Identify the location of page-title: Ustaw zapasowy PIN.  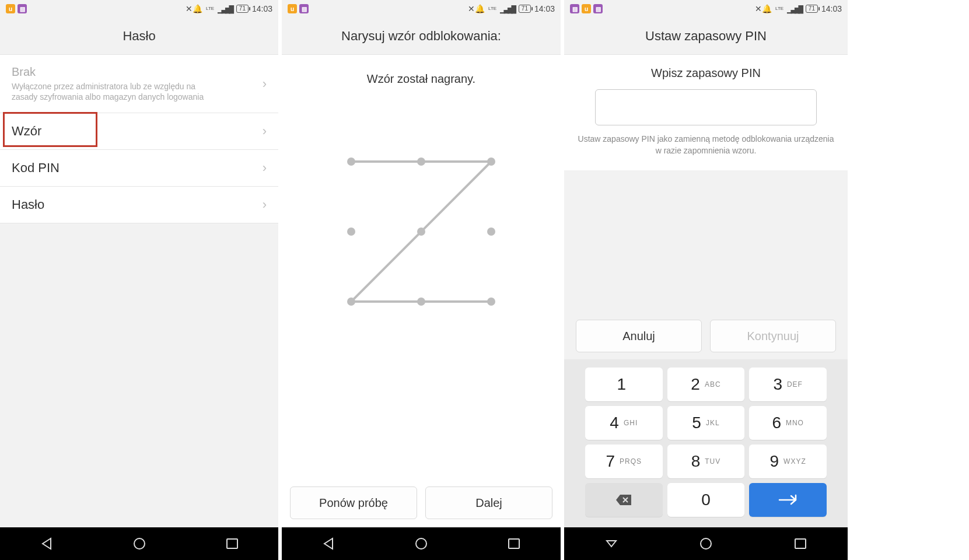
(706, 36).